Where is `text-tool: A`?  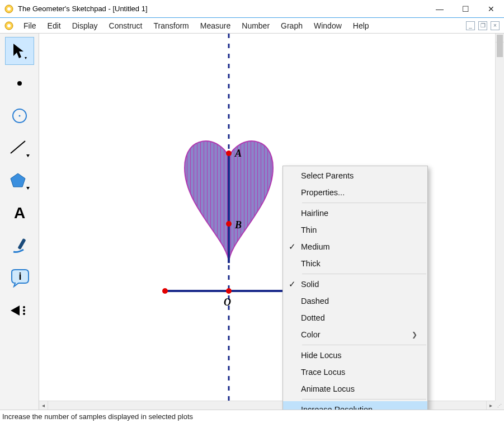 text-tool: A is located at coordinates (20, 213).